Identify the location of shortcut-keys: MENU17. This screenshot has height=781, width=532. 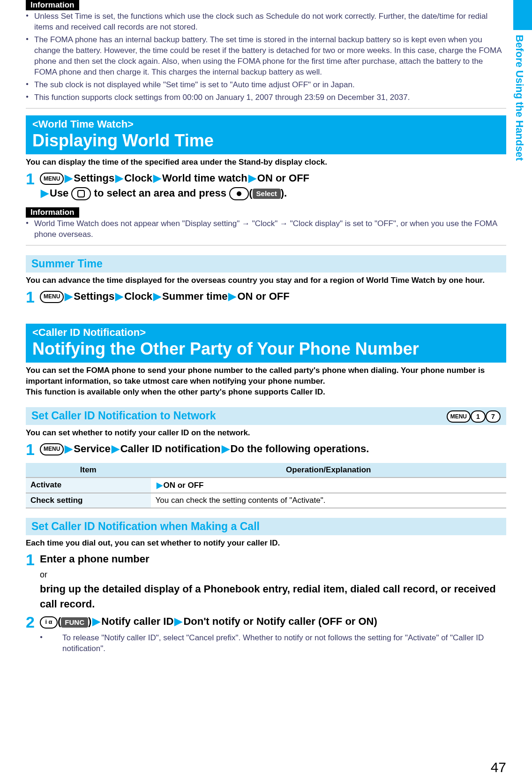
(473, 416).